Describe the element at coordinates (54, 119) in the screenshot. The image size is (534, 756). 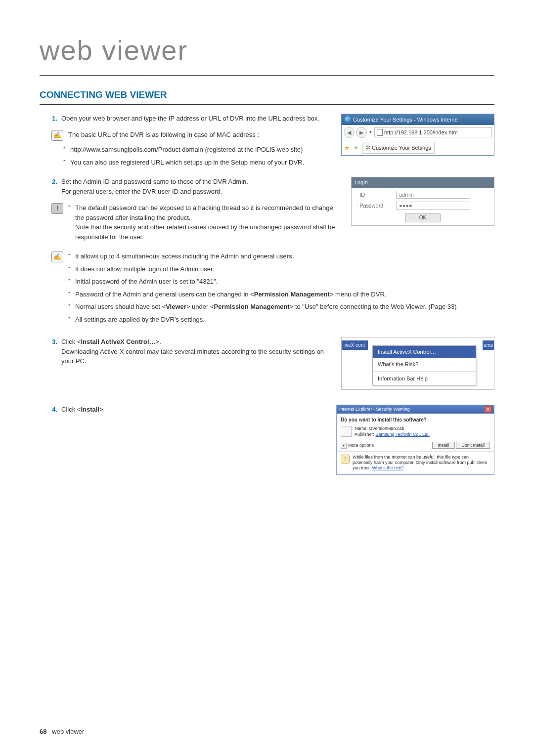
I see `step1-num: 1.` at that location.